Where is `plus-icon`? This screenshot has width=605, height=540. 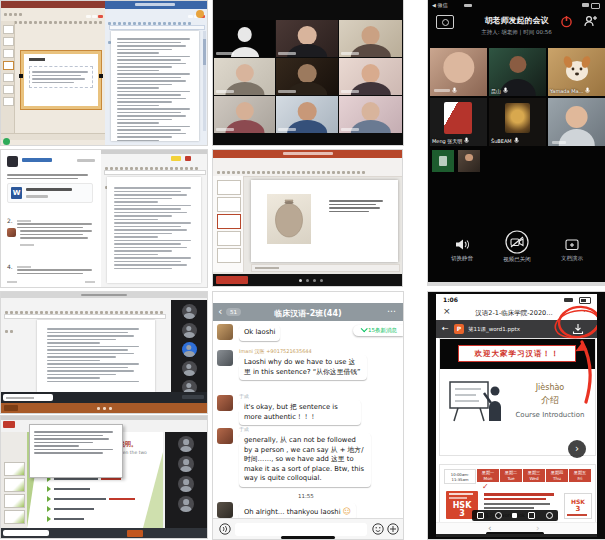 plus-icon is located at coordinates (393, 529).